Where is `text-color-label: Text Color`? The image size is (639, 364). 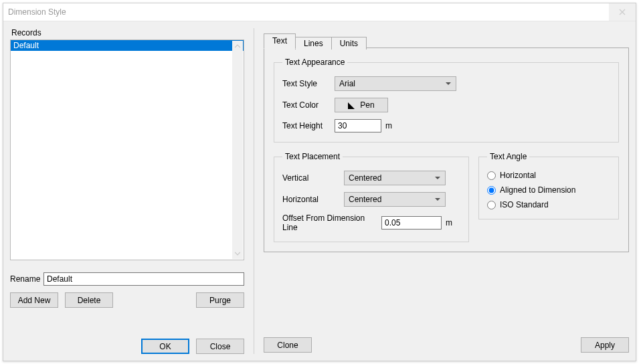
text-color-label: Text Color is located at coordinates (308, 105).